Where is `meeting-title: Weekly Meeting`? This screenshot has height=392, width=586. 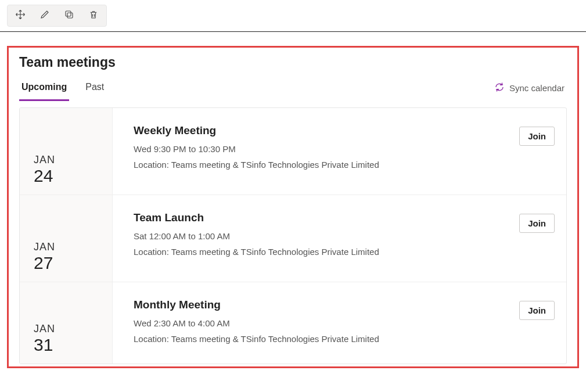
meeting-title: Weekly Meeting is located at coordinates (257, 131).